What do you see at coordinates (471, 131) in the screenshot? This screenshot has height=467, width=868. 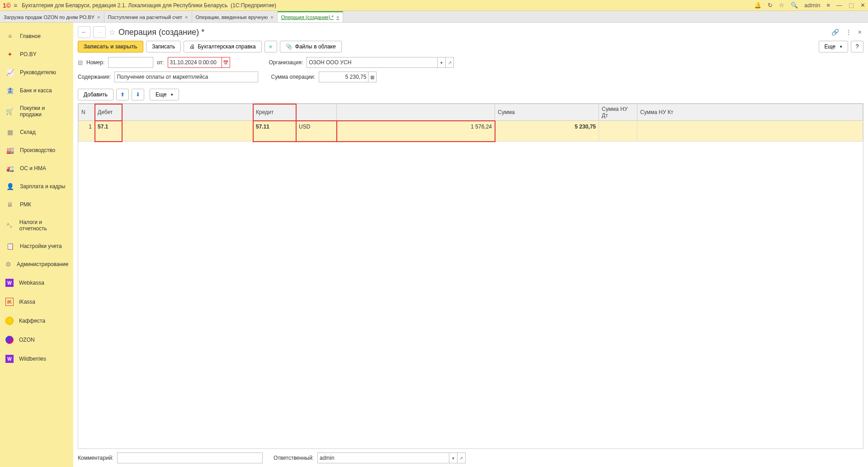 I see `table-row: 1 57.1 57.11 USD 1 576,24 5 230,75` at bounding box center [471, 131].